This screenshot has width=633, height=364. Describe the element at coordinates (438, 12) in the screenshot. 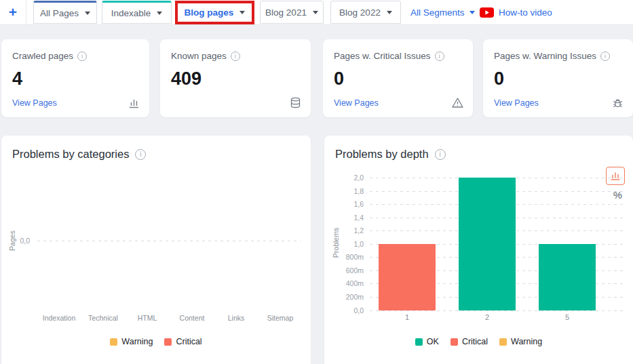

I see `all-segments-label: All Segments` at that location.